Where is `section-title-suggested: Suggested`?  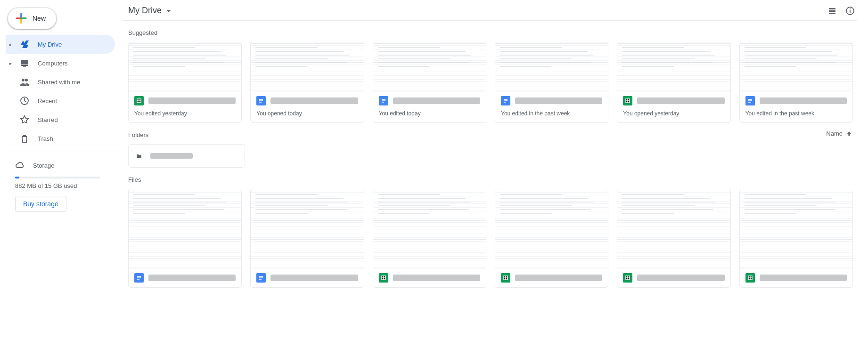
section-title-suggested: Suggested is located at coordinates (490, 31).